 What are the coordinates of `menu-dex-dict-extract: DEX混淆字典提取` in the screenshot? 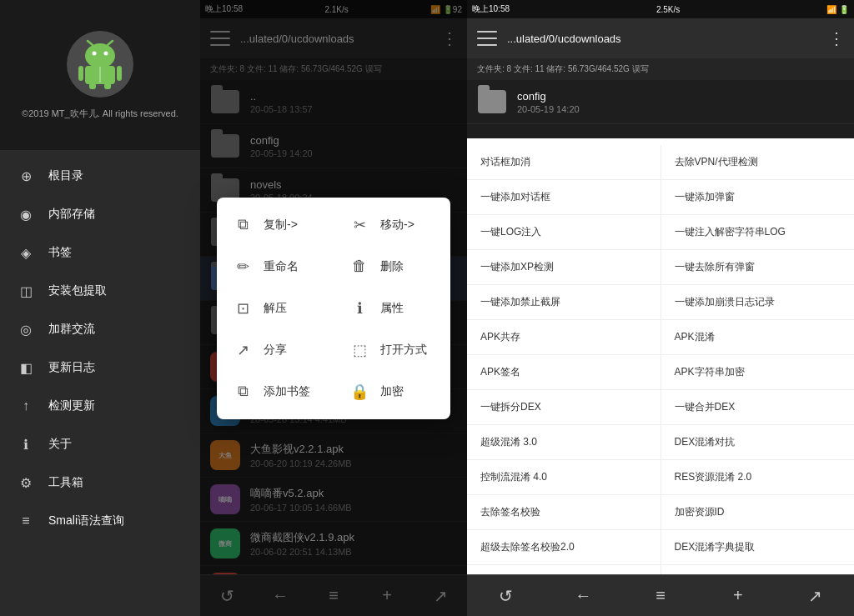 It's located at (758, 547).